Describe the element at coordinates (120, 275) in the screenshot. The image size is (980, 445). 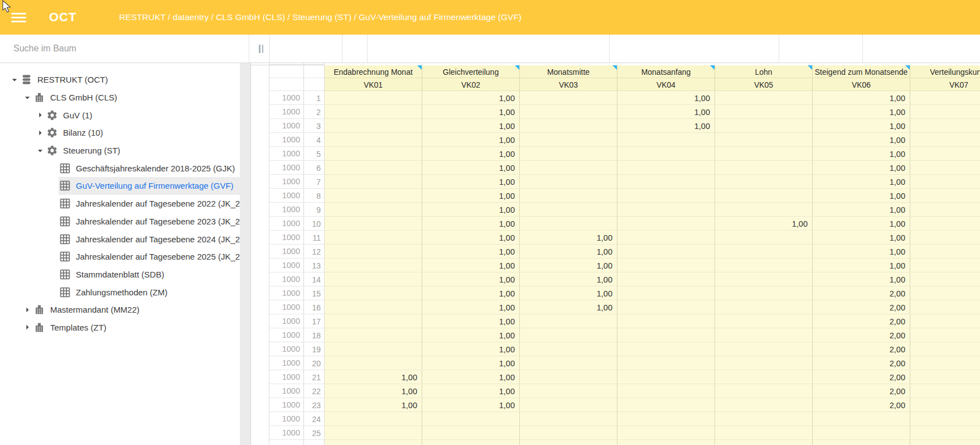
I see `tree-item-stammdatenblatt-sdb: Stammdatenblatt (SDB)` at that location.